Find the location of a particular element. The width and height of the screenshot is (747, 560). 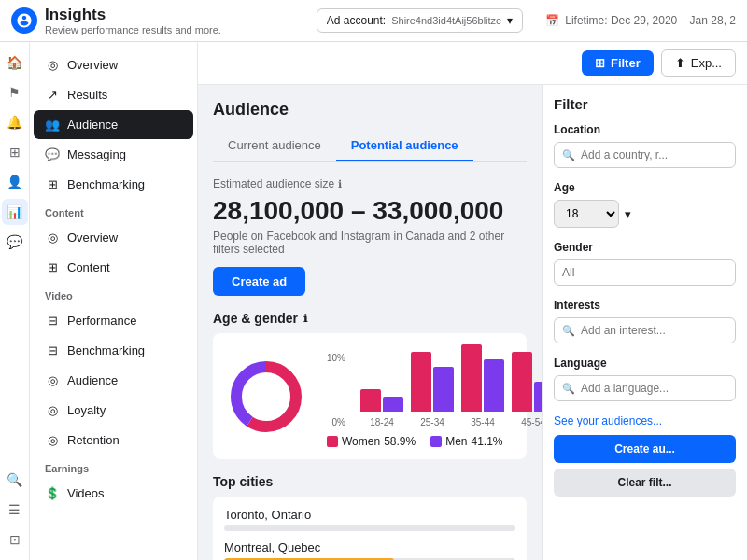

iconbar-chart: 📊 is located at coordinates (15, 212).